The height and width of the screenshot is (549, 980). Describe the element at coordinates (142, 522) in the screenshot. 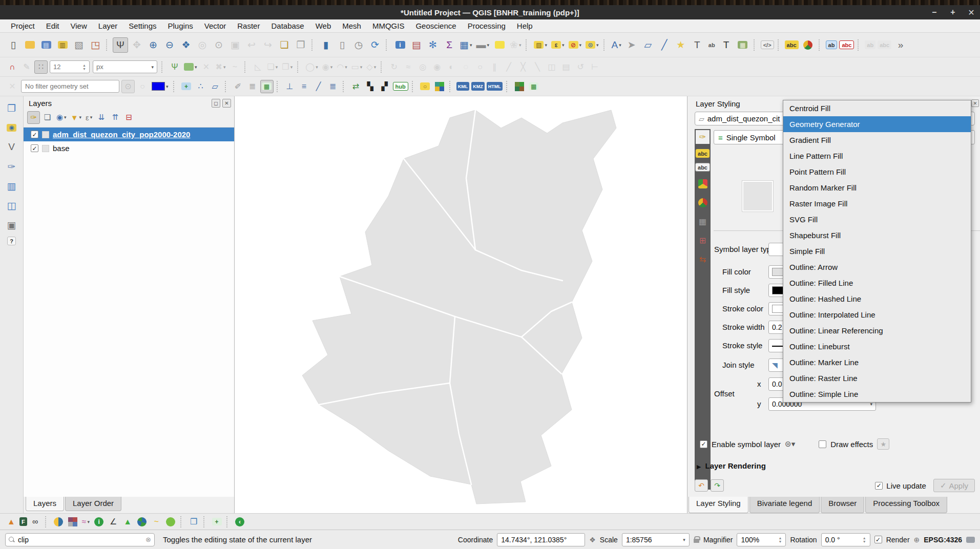

I see `globe-plugin-button` at that location.